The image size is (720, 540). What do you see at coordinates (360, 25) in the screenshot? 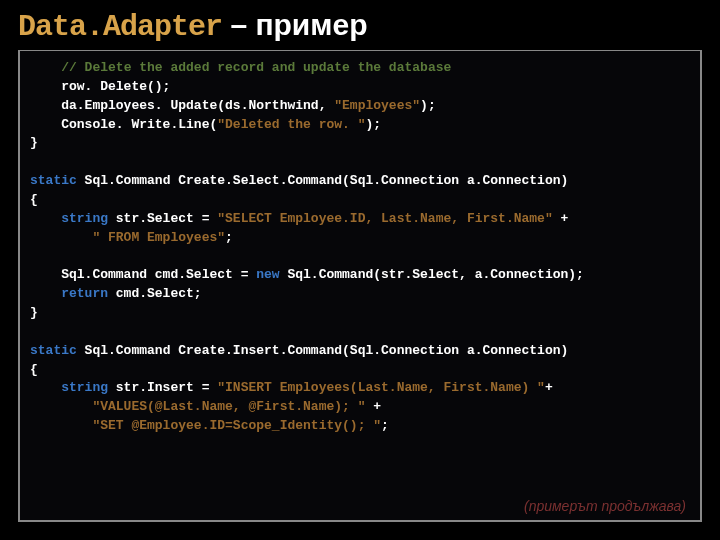
I see `slide-title: Data.Adapter – пример` at bounding box center [360, 25].